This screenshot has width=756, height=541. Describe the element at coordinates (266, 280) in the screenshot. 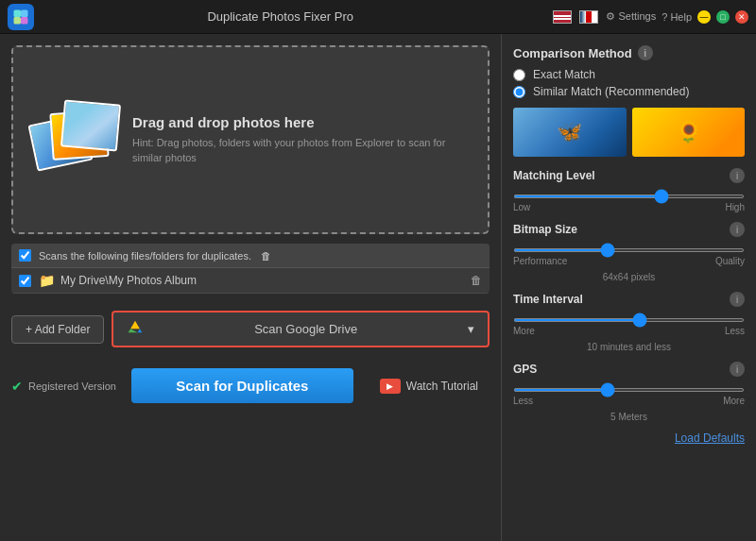

I see `folder-name: My Drive\My Photos Album` at that location.